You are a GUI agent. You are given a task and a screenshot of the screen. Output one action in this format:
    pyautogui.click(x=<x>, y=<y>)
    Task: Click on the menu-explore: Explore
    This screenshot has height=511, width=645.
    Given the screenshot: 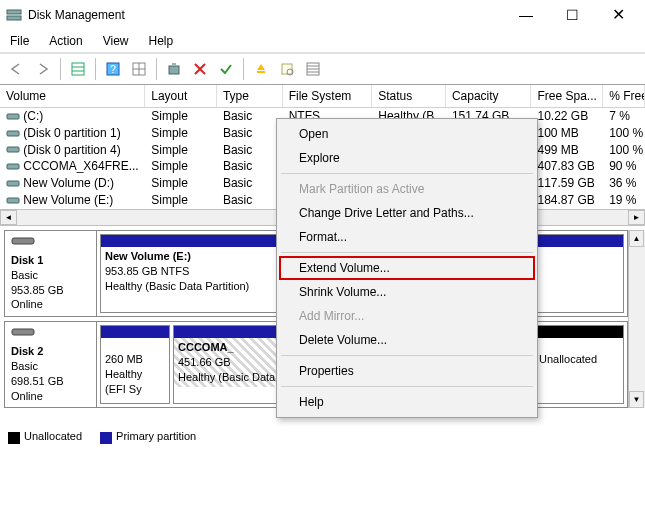 What is the action you would take?
    pyautogui.click(x=407, y=158)
    